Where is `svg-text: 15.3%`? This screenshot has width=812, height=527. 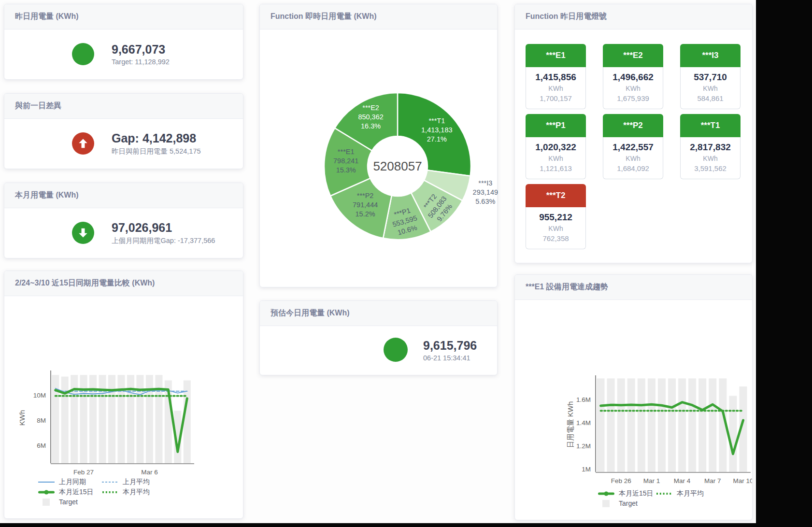 svg-text: 15.3% is located at coordinates (346, 170).